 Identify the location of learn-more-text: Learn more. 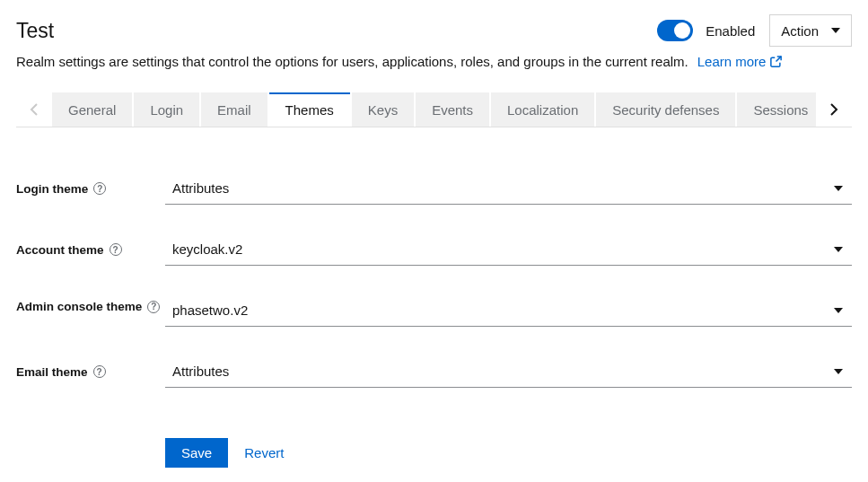
(732, 61).